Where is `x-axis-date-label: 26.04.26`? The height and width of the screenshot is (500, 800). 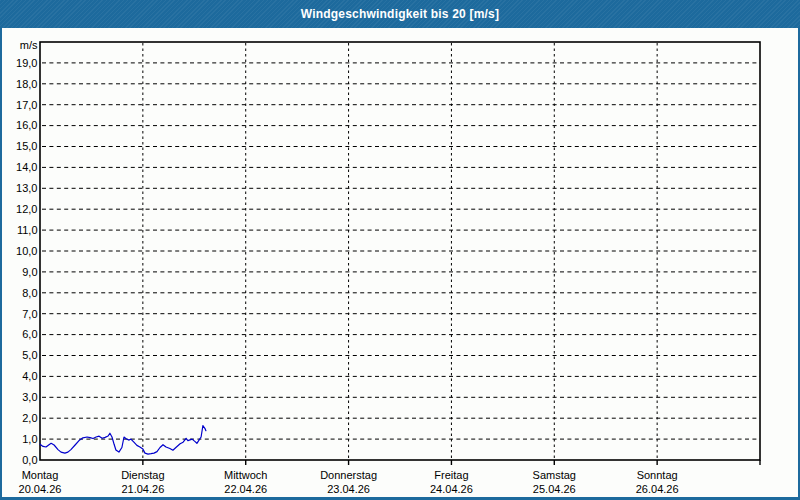
x-axis-date-label: 26.04.26 is located at coordinates (658, 489).